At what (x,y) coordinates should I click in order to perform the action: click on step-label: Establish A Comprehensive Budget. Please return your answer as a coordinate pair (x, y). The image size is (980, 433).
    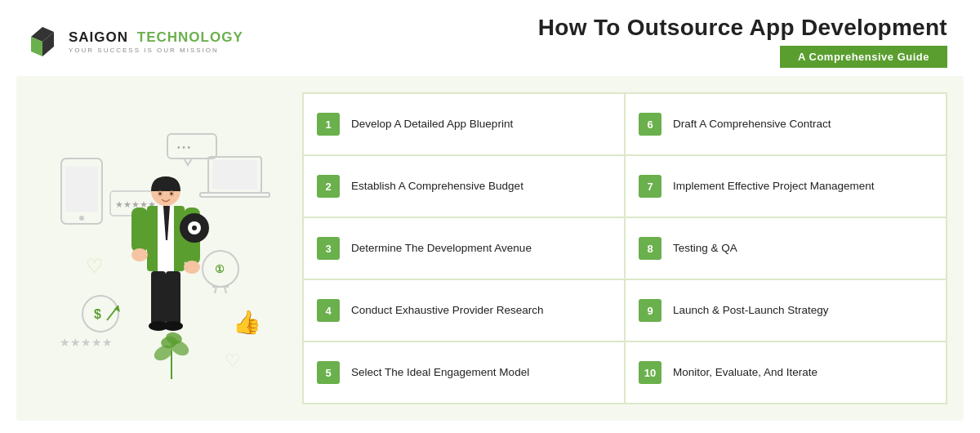
    Looking at the image, I should click on (438, 186).